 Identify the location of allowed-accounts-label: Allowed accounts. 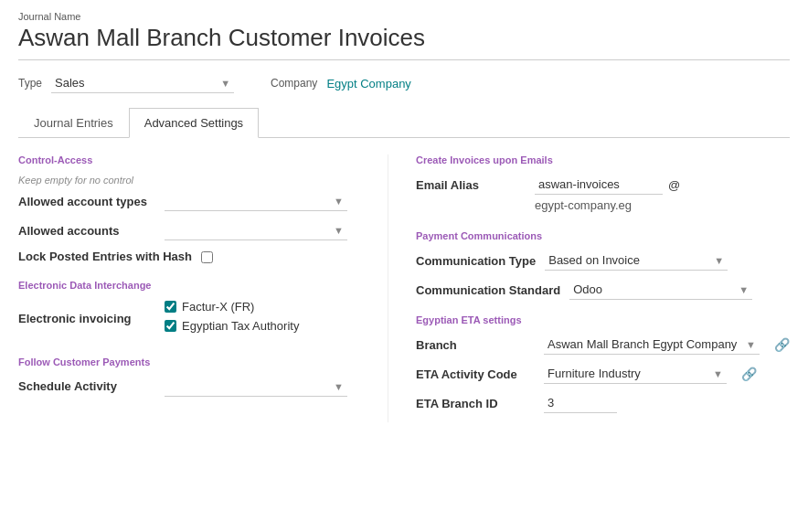
(91, 230).